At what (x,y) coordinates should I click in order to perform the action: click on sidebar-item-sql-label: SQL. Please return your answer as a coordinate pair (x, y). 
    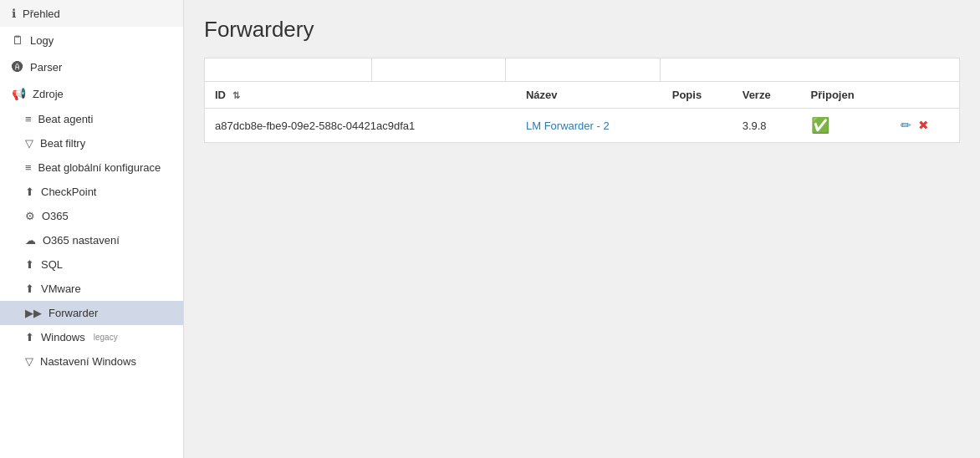
    Looking at the image, I should click on (52, 264).